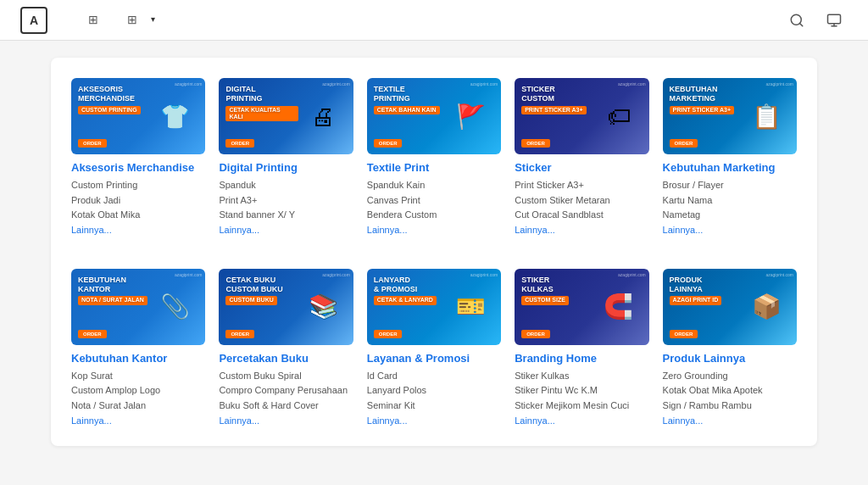  Describe the element at coordinates (286, 200) in the screenshot. I see `category-subs: SpandukPrint A3+Stand banner X/ Y` at that location.